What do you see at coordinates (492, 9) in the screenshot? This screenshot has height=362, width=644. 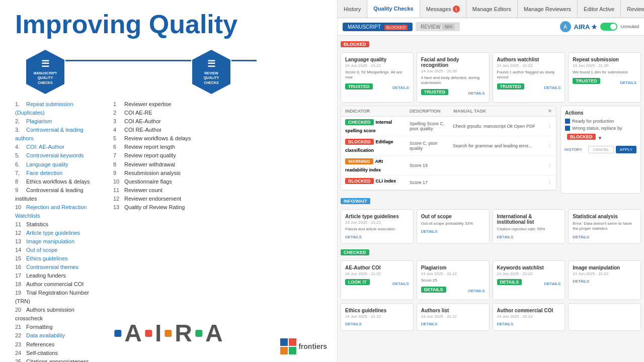 I see `tab-manage-editors: Manage Editors` at bounding box center [492, 9].